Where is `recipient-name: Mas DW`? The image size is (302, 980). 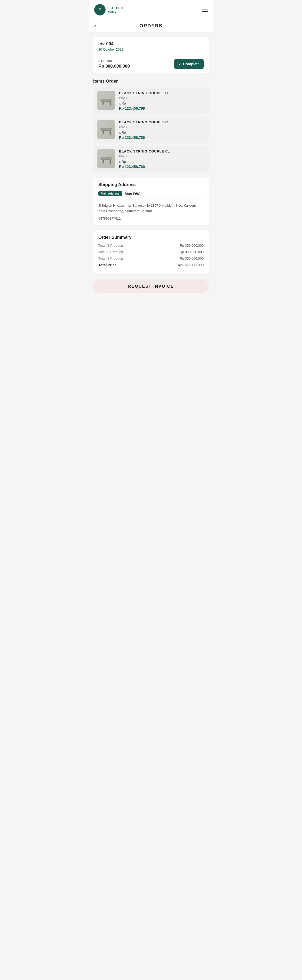 recipient-name: Mas DW is located at coordinates (132, 194).